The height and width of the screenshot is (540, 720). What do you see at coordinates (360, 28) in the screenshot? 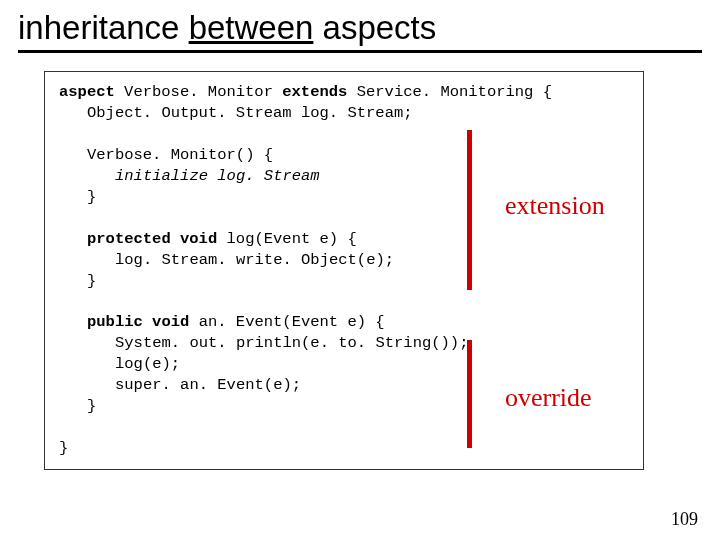
I see `page-title: inheritance between aspects` at bounding box center [360, 28].